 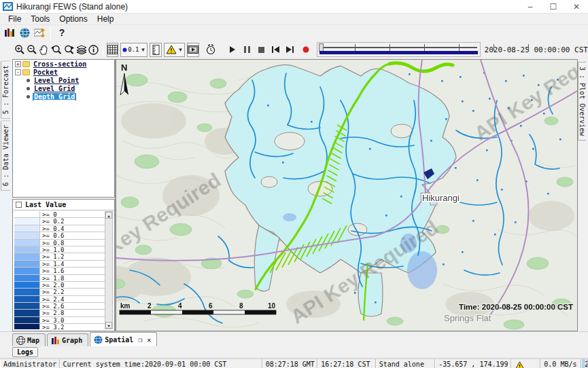 What do you see at coordinates (29, 80) in the screenshot?
I see `leaf-bullet-icon` at bounding box center [29, 80].